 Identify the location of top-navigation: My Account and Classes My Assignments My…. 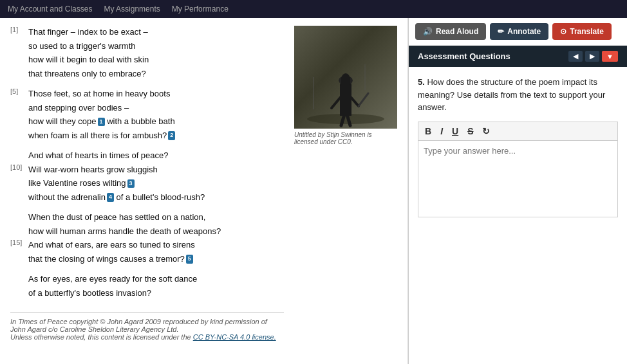
(314, 9).